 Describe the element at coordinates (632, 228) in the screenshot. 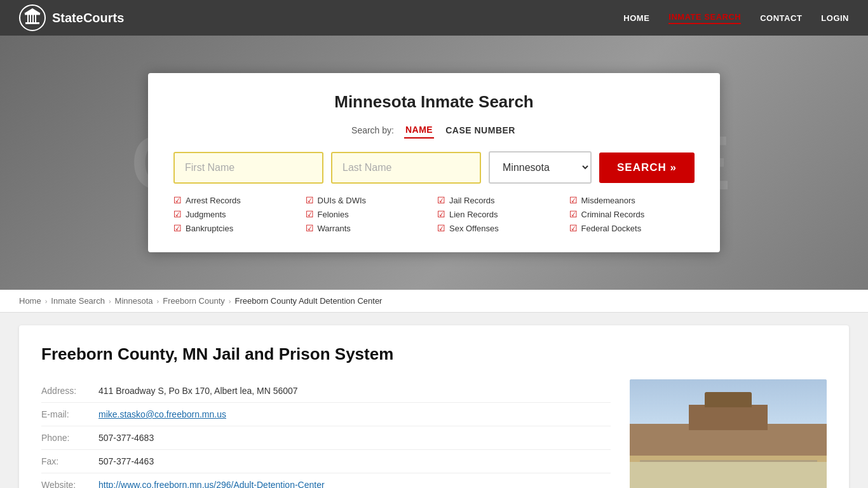

I see `check-item: ☑Federal Dockets` at that location.